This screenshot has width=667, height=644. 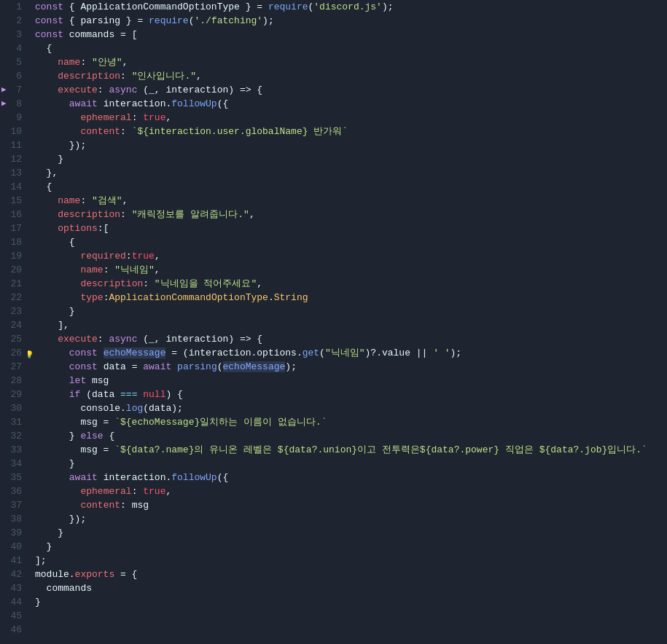 What do you see at coordinates (13, 450) in the screenshot?
I see `line-number: 33` at bounding box center [13, 450].